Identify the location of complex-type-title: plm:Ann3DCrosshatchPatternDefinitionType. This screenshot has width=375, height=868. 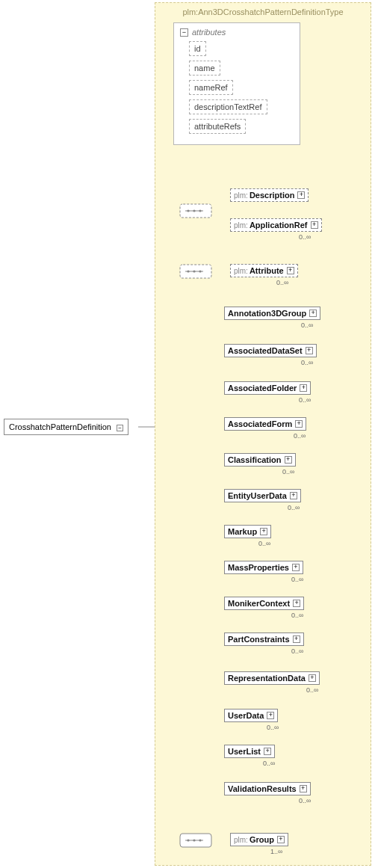
(263, 12).